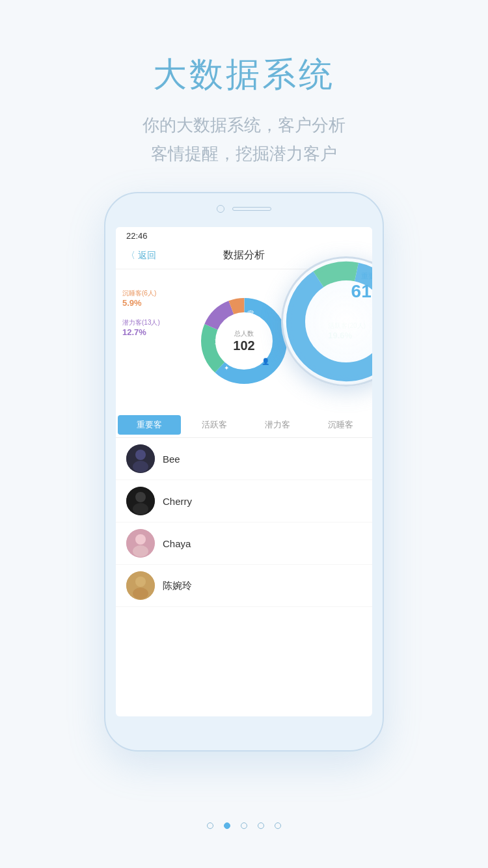  What do you see at coordinates (327, 321) in the screenshot?
I see `magnifier: ♛ 重要客(63人) 61.8%` at bounding box center [327, 321].